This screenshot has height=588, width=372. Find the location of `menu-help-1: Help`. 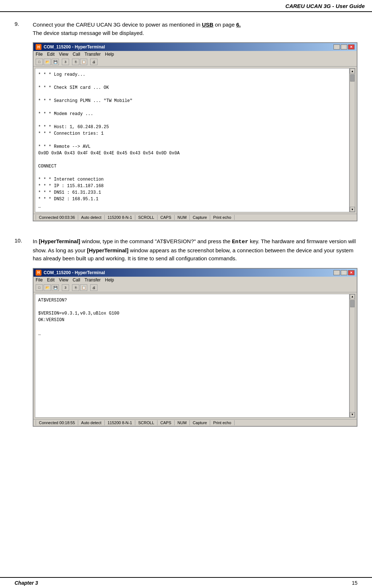

menu-help-1: Help is located at coordinates (110, 54).